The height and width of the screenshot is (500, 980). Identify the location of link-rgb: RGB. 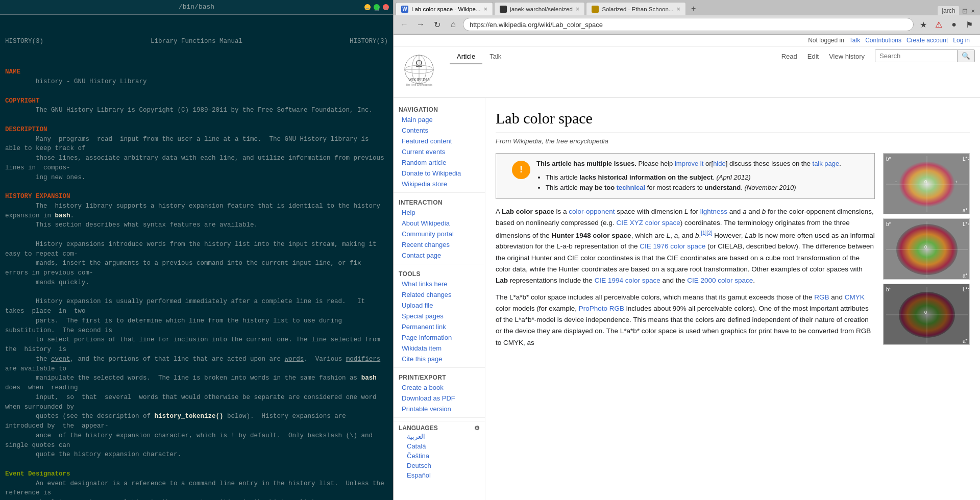
(822, 297).